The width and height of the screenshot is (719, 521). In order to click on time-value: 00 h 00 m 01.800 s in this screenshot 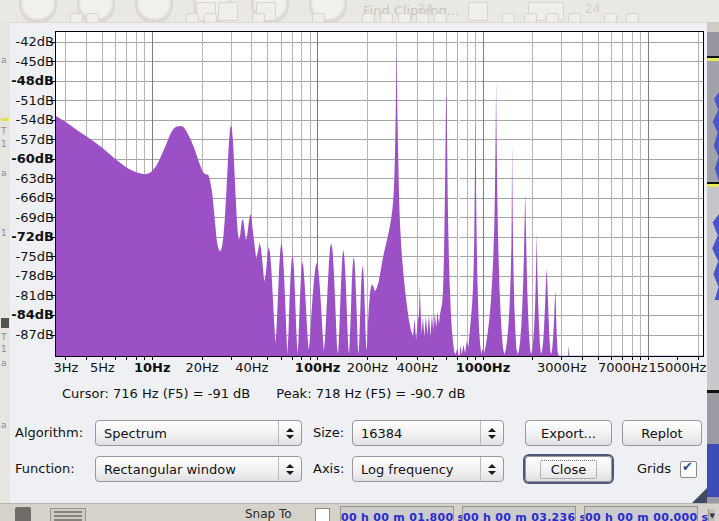, I will do `click(402, 516)`.